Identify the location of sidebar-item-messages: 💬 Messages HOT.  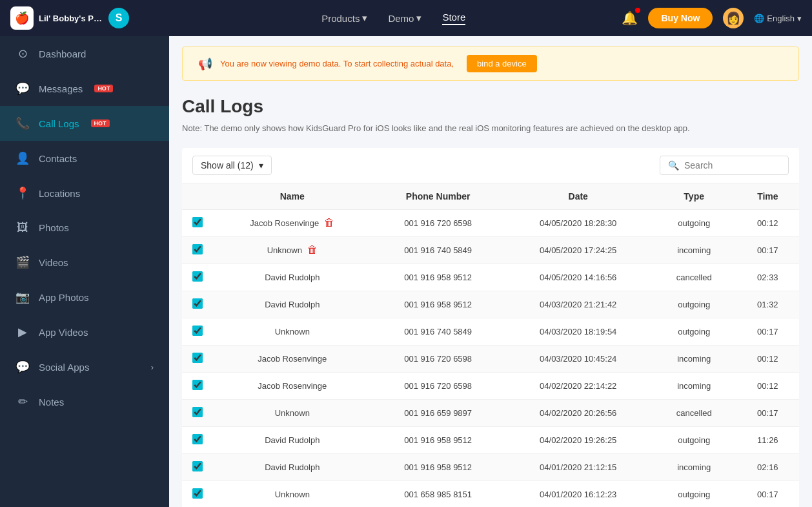
(85, 88).